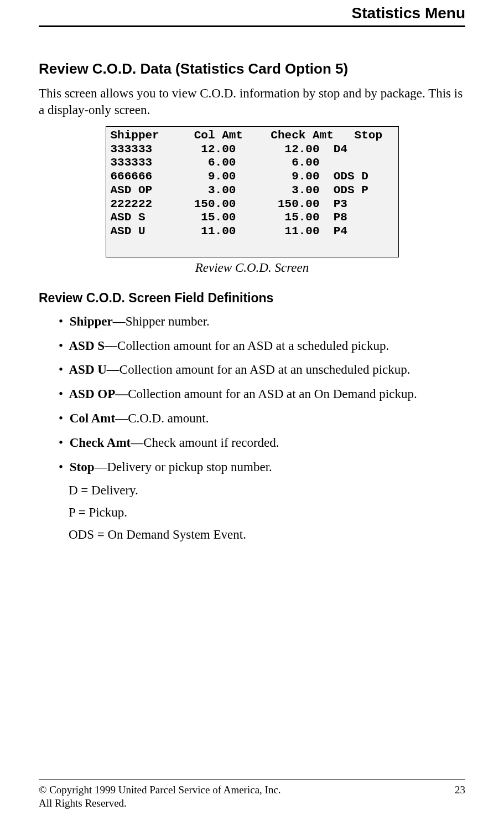 The height and width of the screenshot is (826, 504). I want to click on screen-caption: Review C.O.D. Screen, so click(252, 268).